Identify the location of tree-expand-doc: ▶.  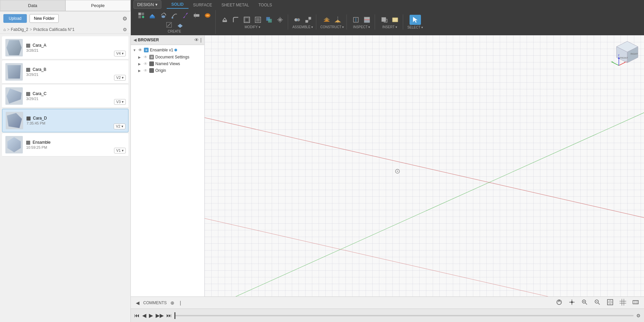
(141, 57).